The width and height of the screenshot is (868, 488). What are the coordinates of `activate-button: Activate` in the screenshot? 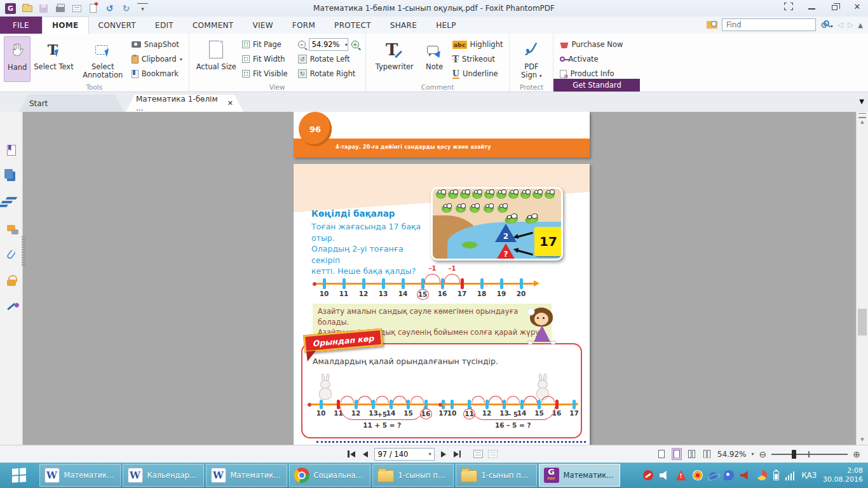 It's located at (591, 59).